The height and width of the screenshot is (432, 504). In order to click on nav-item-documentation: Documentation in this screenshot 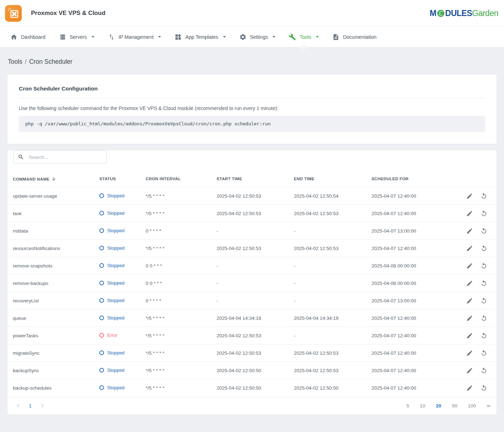, I will do `click(354, 37)`.